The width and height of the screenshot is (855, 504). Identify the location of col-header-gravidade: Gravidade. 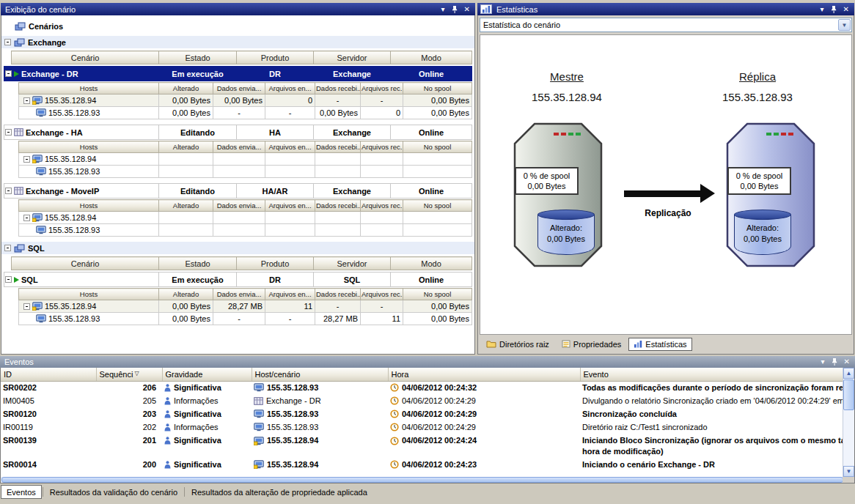
(207, 374).